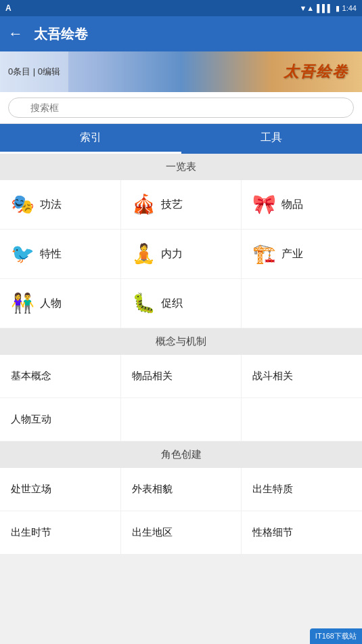  What do you see at coordinates (292, 205) in the screenshot?
I see `cell-label: 物品` at bounding box center [292, 205].